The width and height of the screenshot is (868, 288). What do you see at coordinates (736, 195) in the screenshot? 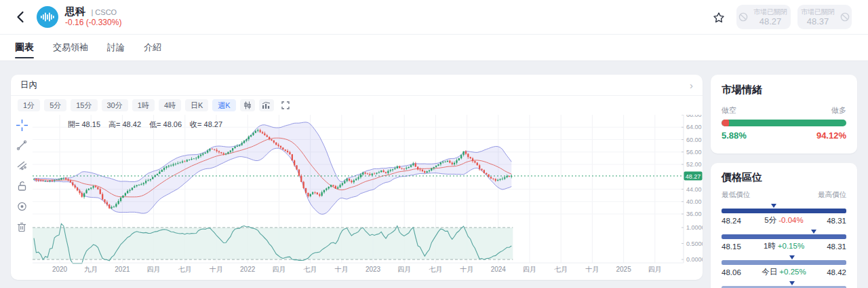
I see `lowest-label: 最低價位` at bounding box center [736, 195].